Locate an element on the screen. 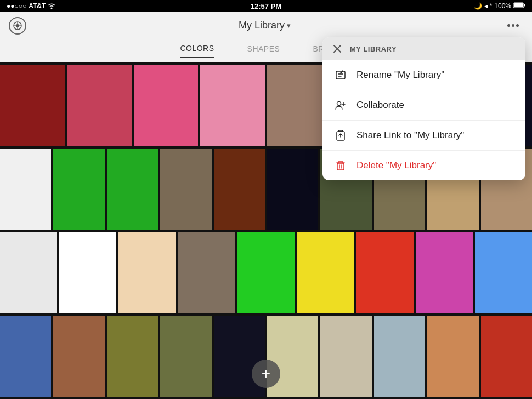 Image resolution: width=532 pixels, height=399 pixels. dot2 is located at coordinates (513, 25).